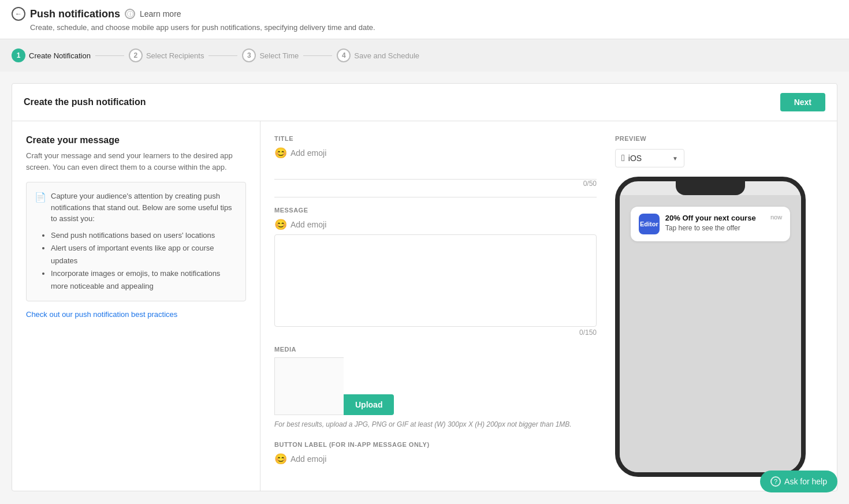 The width and height of the screenshot is (849, 504). Describe the element at coordinates (715, 228) in the screenshot. I see `notif-body: Tap here to see the offer` at that location.